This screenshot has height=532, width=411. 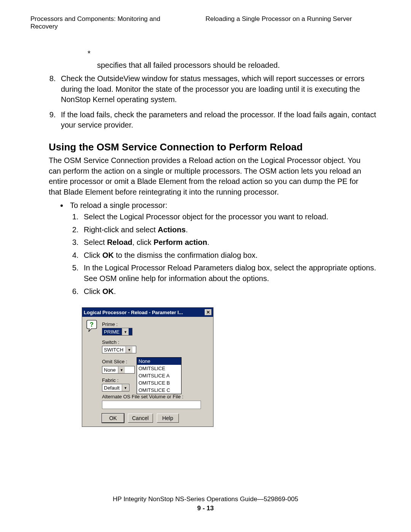 I want to click on omit-option-a: OMITSLICE A, so click(x=159, y=375).